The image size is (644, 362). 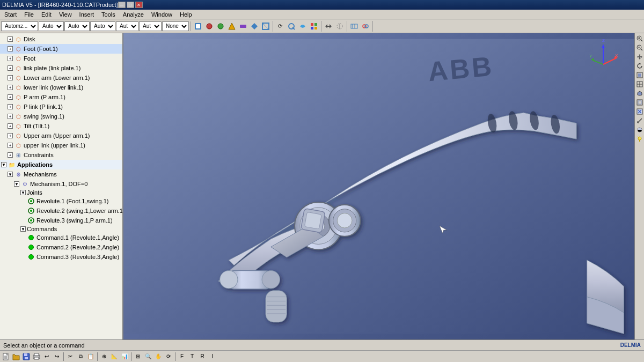 I want to click on toolbar-select-aut2: Aut, so click(x=150, y=26).